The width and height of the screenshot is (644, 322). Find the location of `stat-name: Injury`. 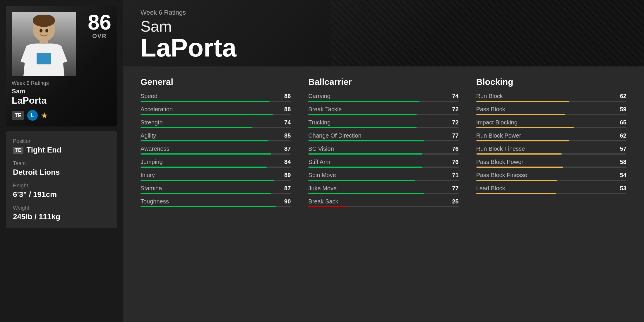

stat-name: Injury is located at coordinates (148, 175).